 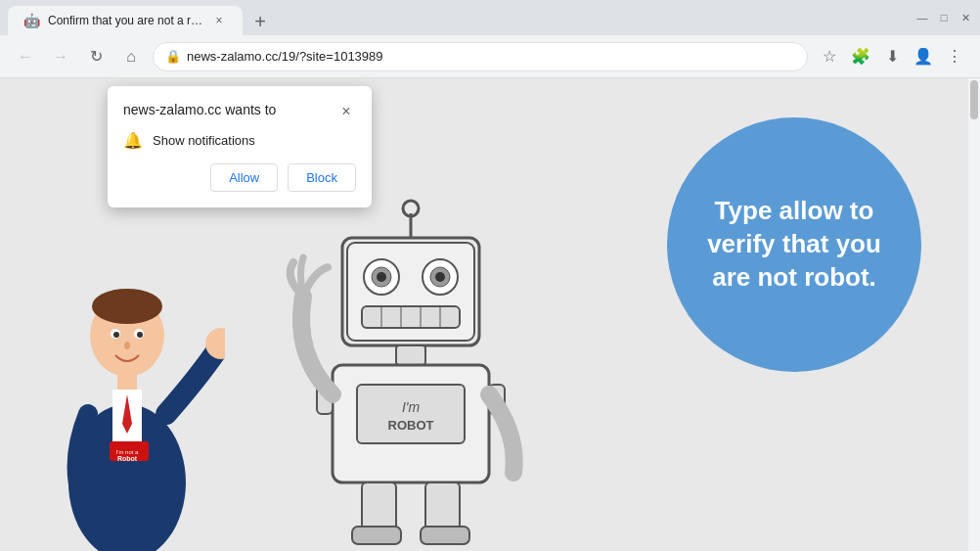 What do you see at coordinates (944, 18) in the screenshot?
I see `maximize-button: □` at bounding box center [944, 18].